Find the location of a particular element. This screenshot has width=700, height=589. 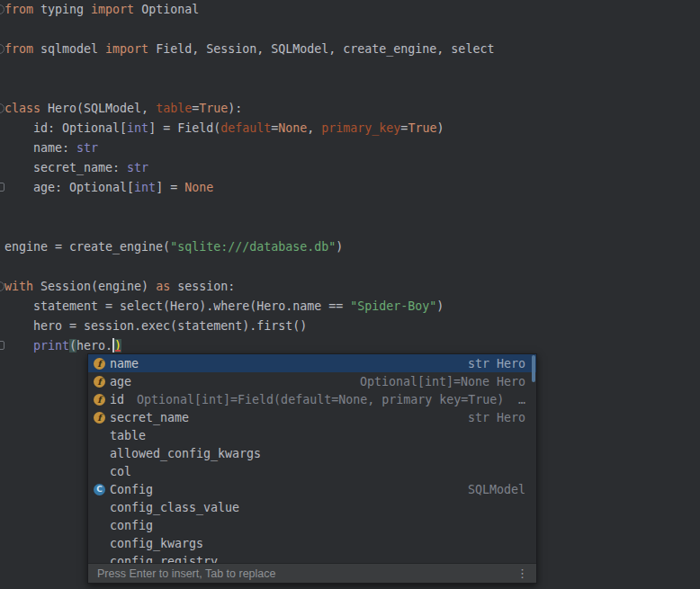

code-token: primary_key is located at coordinates (361, 128).